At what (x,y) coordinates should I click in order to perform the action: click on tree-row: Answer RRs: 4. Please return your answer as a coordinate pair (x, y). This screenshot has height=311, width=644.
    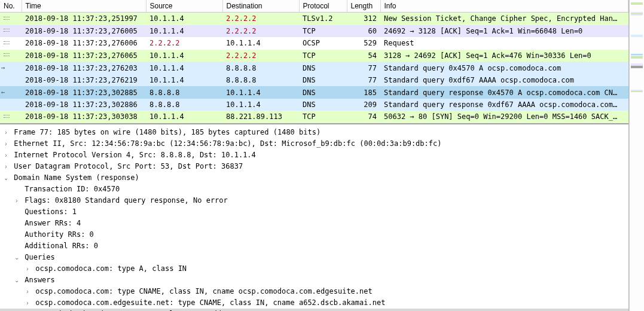
    Looking at the image, I should click on (315, 224).